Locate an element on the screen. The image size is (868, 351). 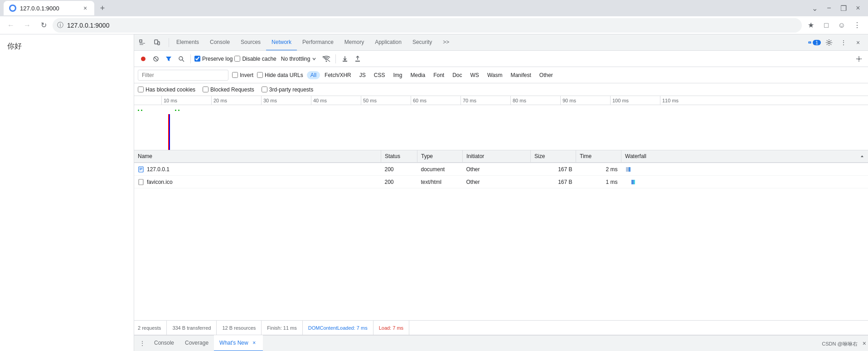
import-har-button is located at coordinates (358, 59).